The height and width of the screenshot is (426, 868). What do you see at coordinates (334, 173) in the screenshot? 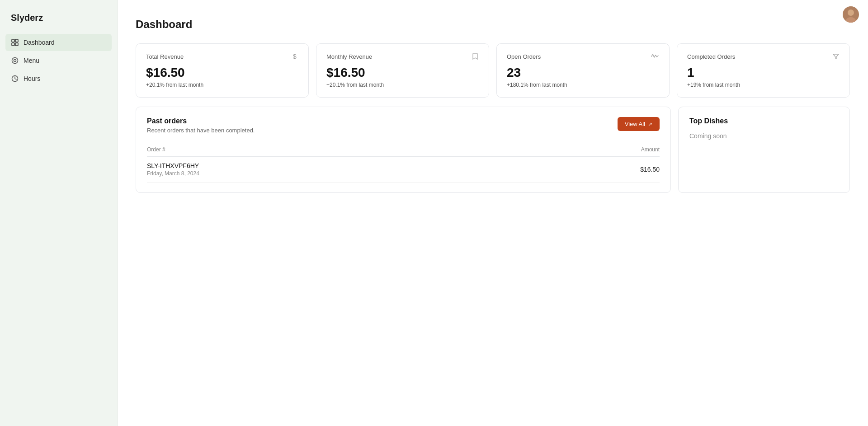
I see `order-date: Friday, March 8, 2024` at bounding box center [334, 173].